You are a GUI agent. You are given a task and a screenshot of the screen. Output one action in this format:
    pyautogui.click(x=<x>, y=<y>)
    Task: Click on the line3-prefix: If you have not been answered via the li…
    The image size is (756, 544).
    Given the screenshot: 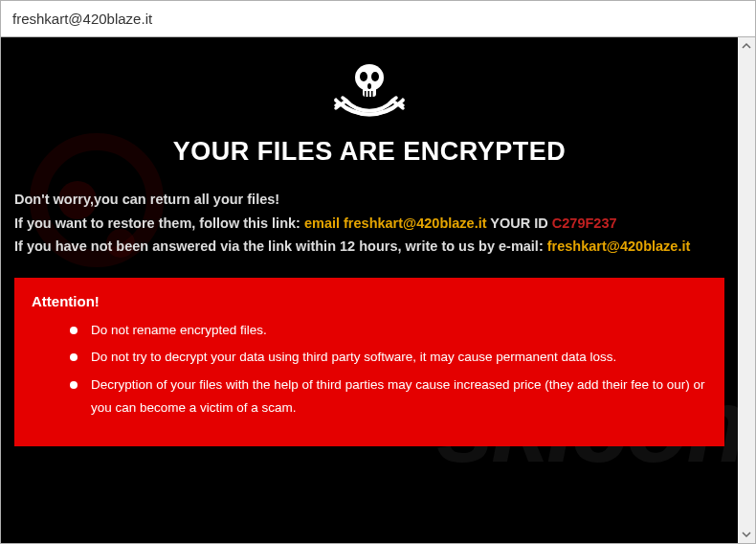 What is the action you would take?
    pyautogui.click(x=281, y=246)
    